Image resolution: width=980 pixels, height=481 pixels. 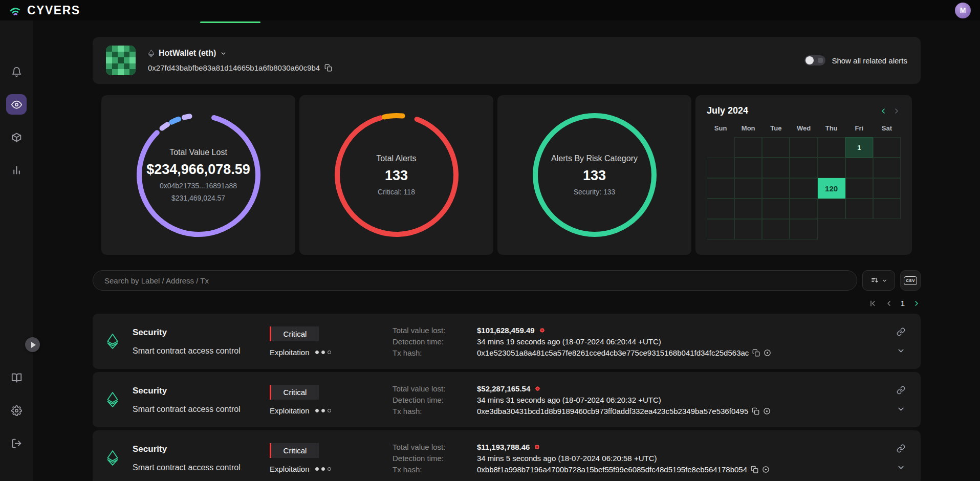 What do you see at coordinates (507, 303) in the screenshot?
I see `pagination: 1` at bounding box center [507, 303].